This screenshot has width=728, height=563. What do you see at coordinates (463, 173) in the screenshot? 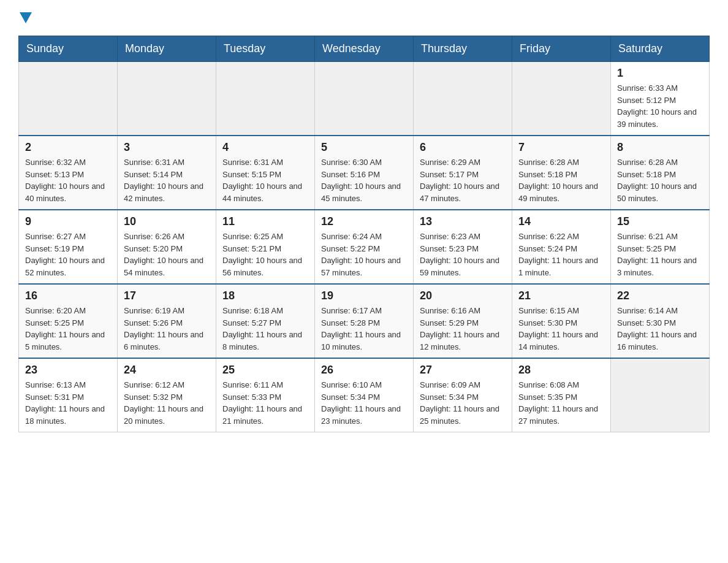
I see `calendar-cell: 6Sunrise: 6:29 AMSunset: 5:17 PMDaylight…` at bounding box center [463, 173].